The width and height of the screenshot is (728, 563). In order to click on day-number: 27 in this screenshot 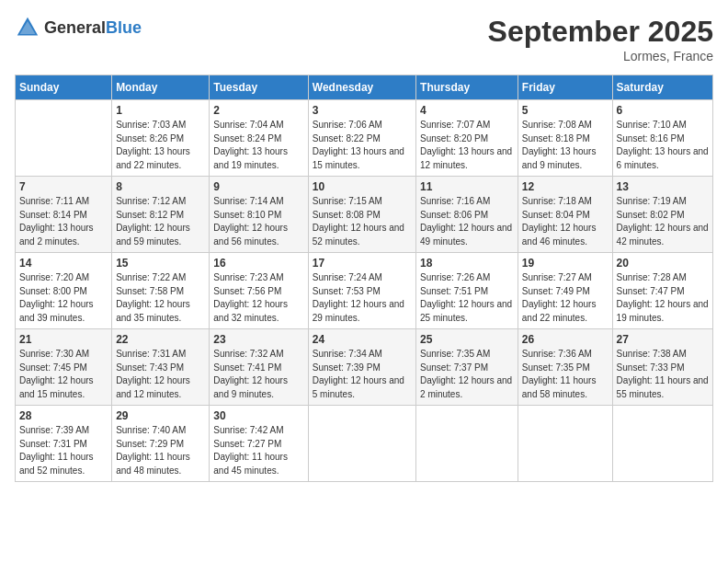, I will do `click(663, 339)`.